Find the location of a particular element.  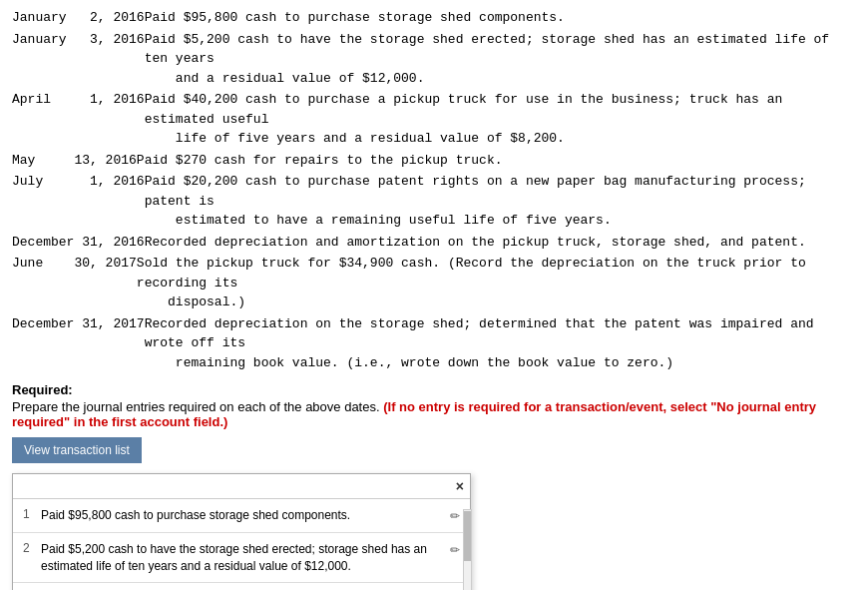

desc-jul1: Paid $20,200 cash to purchase patent rig… is located at coordinates (501, 202).